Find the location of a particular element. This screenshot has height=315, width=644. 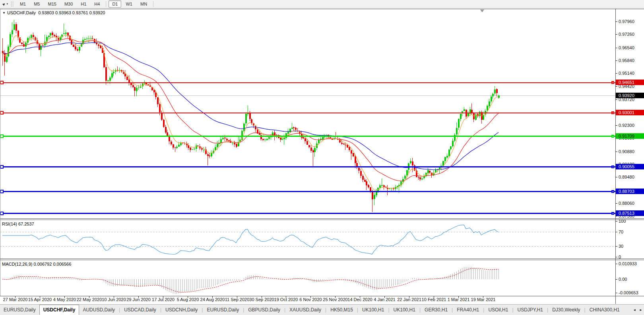

price-axis-tick-label: 0.97260 is located at coordinates (627, 34).